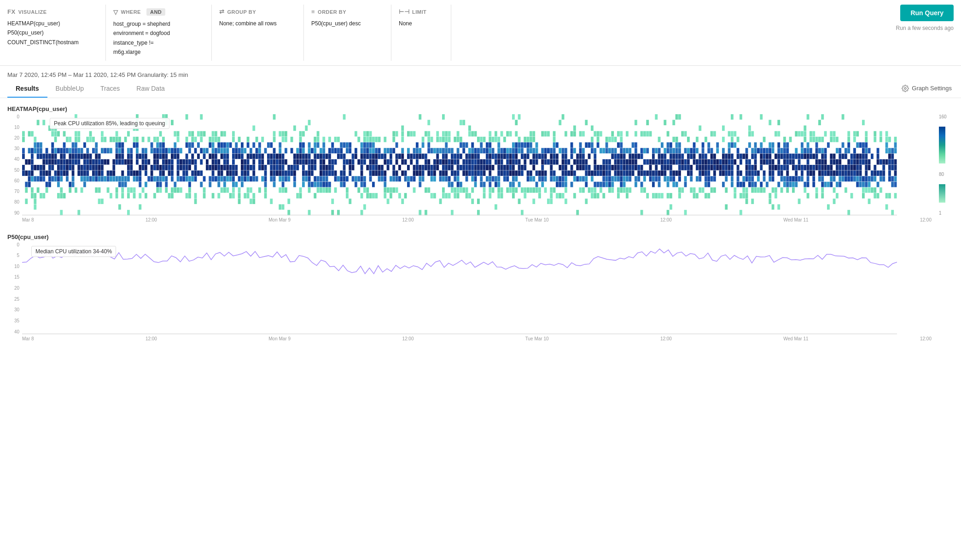 Image resolution: width=961 pixels, height=560 pixels. What do you see at coordinates (942, 145) in the screenshot?
I see `legend-bar` at bounding box center [942, 145].